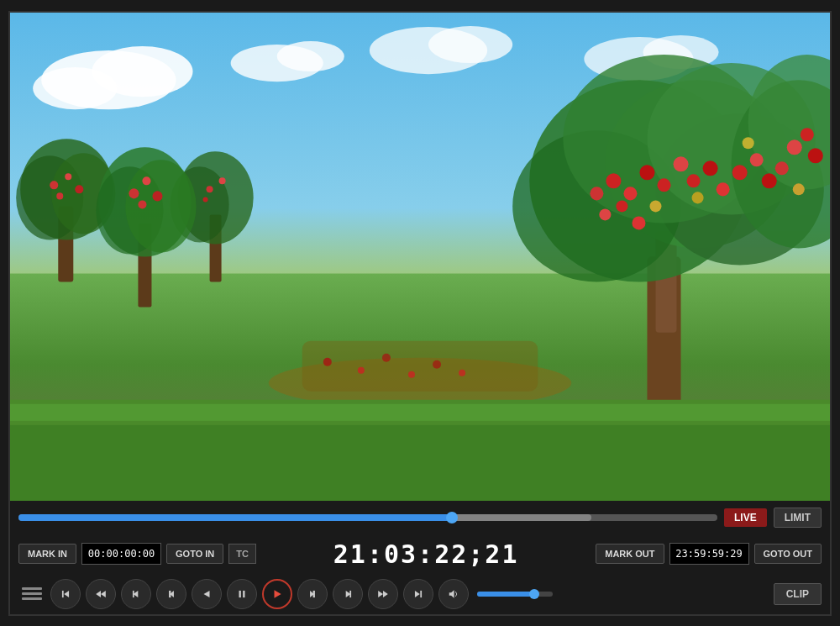 This screenshot has height=626, width=840. What do you see at coordinates (534, 594) in the screenshot?
I see `volume-thumb` at bounding box center [534, 594].